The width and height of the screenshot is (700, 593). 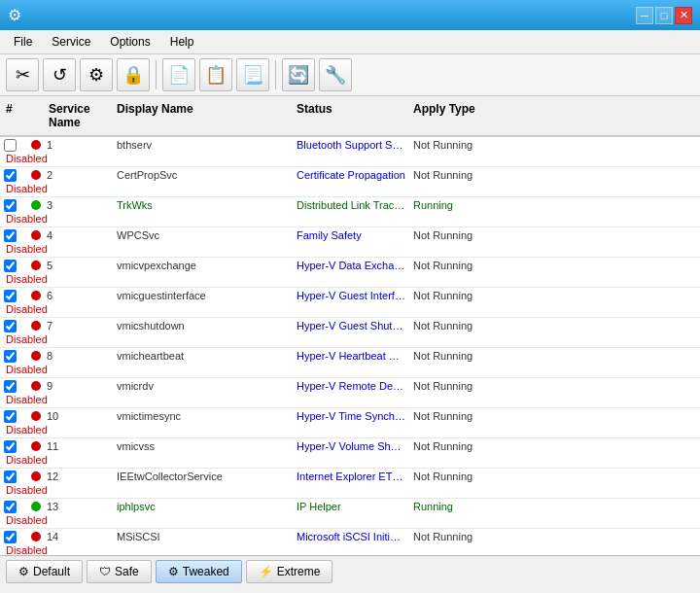 I want to click on safe-button: 🛡Safe, so click(x=119, y=572).